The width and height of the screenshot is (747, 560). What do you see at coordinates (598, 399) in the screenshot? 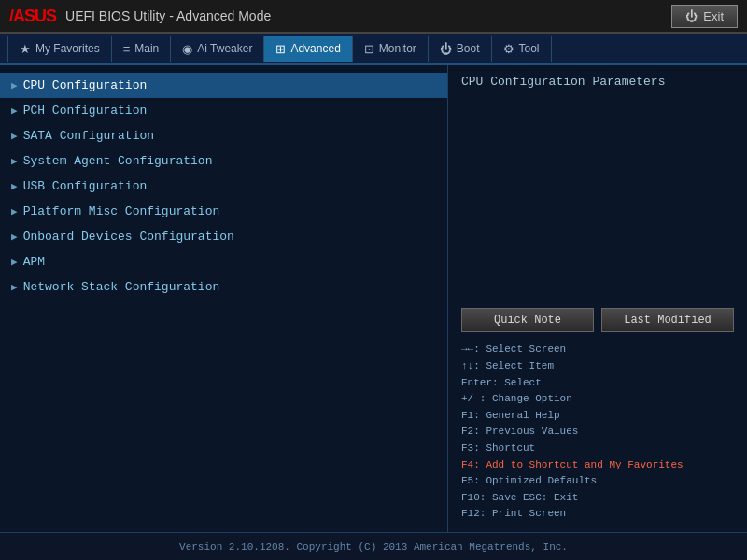
I see `shortcut-item: +/-: Change Option` at bounding box center [598, 399].